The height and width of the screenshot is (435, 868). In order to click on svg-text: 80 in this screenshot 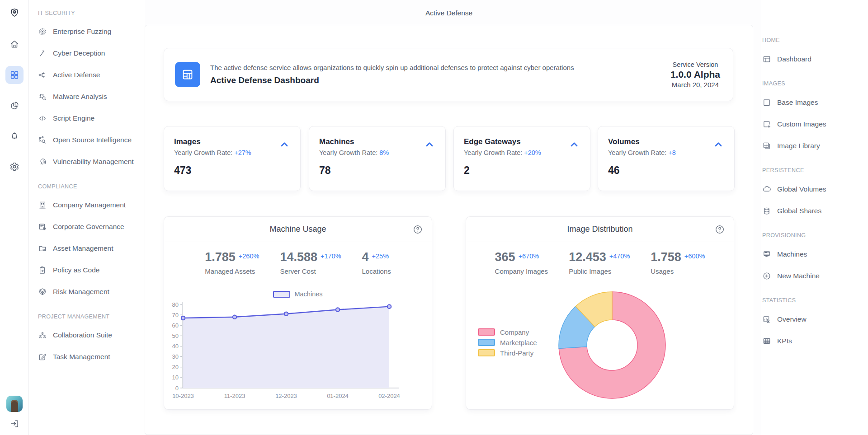, I will do `click(175, 304)`.